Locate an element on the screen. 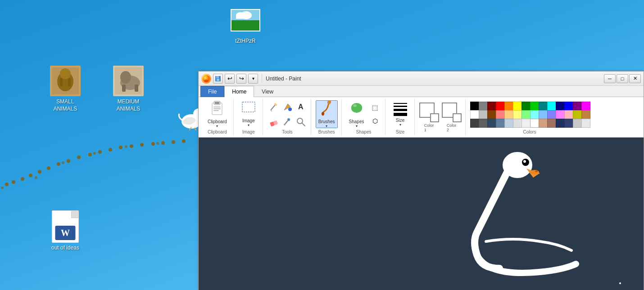 The image size is (644, 290). tab-file: File is located at coordinates (213, 92).